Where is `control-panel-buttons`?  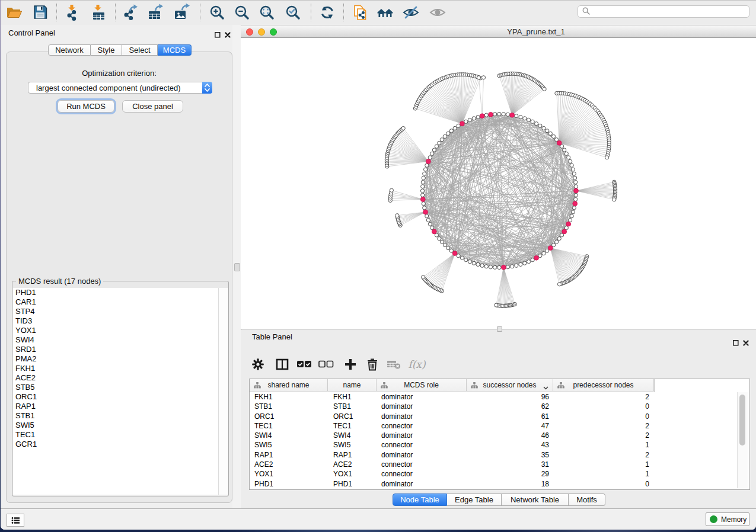 control-panel-buttons is located at coordinates (223, 35).